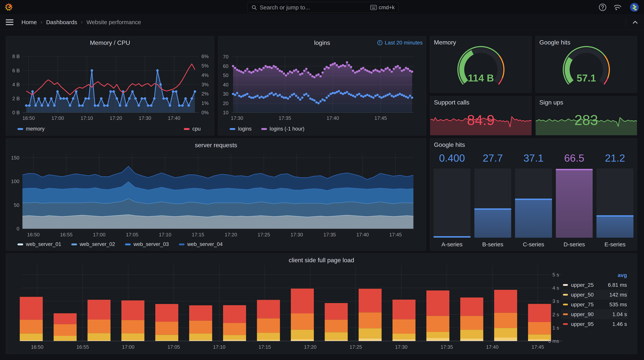 This screenshot has width=644, height=360. I want to click on legend-value: 1.46 s, so click(620, 324).